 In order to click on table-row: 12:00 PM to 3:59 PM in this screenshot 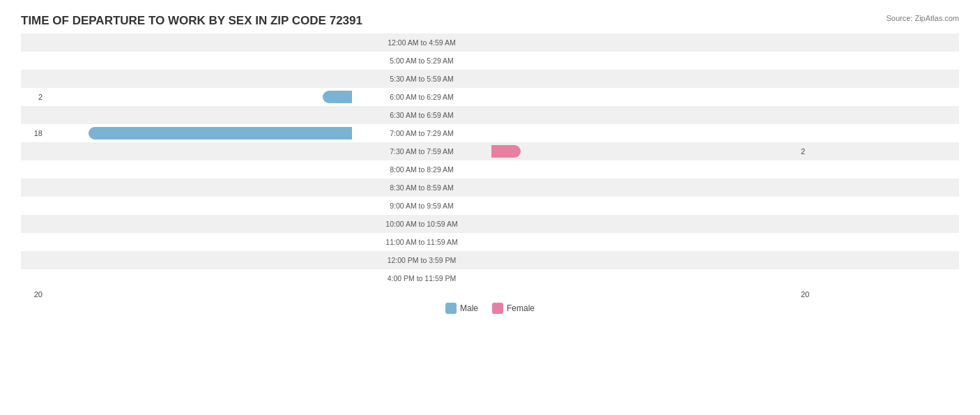, I will do `click(490, 260)`.